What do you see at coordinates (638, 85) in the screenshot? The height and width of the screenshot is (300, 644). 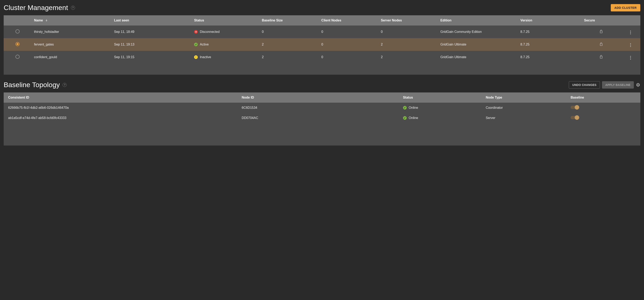 I see `gear-icon` at bounding box center [638, 85].